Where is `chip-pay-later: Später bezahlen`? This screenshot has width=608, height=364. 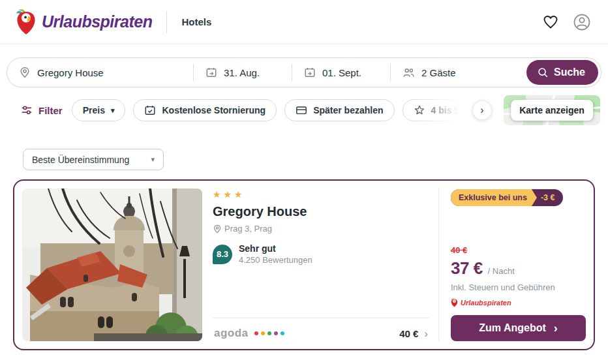
chip-pay-later: Später bezahlen is located at coordinates (339, 110).